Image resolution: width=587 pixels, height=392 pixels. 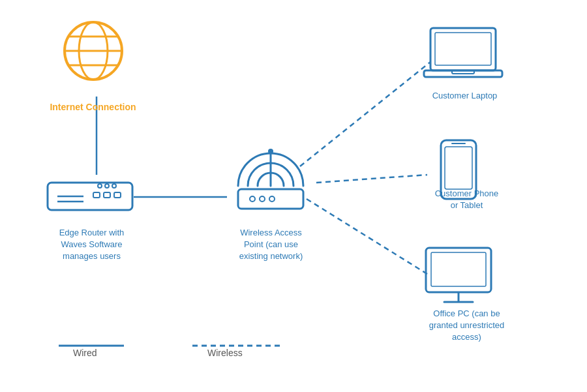 I want to click on legend-wired-label: Wired, so click(x=85, y=353).